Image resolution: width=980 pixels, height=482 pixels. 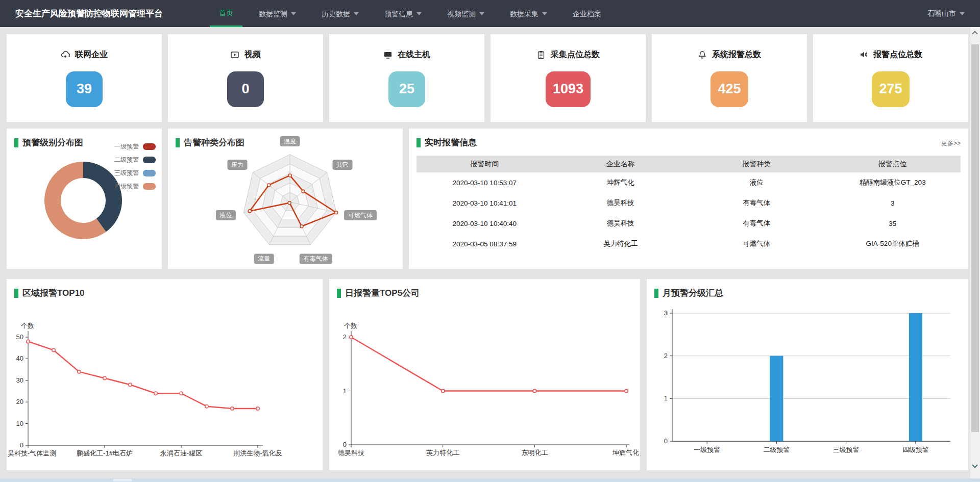 I want to click on table-row: 2020-03-10 10:53:07坤辉气化液位精醇南罐液位GT_203, so click(x=689, y=183).